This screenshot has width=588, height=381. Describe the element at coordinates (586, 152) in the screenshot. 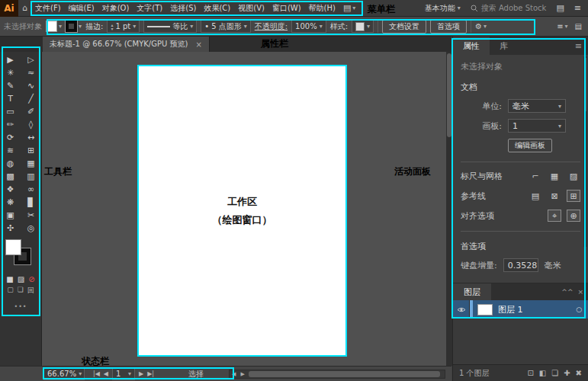

I see `panel-scrollbar` at that location.